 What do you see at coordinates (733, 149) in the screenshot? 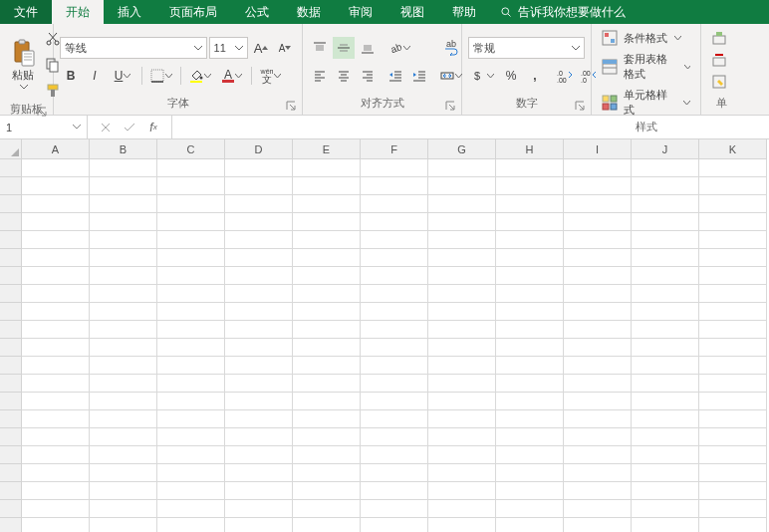
I see `column-header: K` at bounding box center [733, 149].